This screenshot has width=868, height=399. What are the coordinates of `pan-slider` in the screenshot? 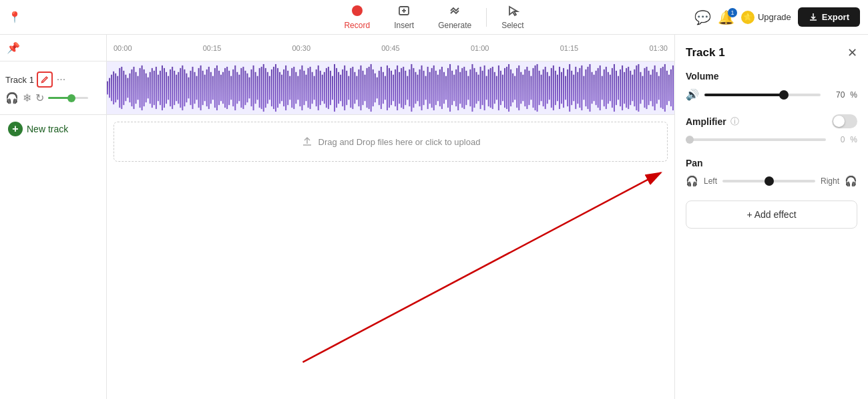 It's located at (769, 181).